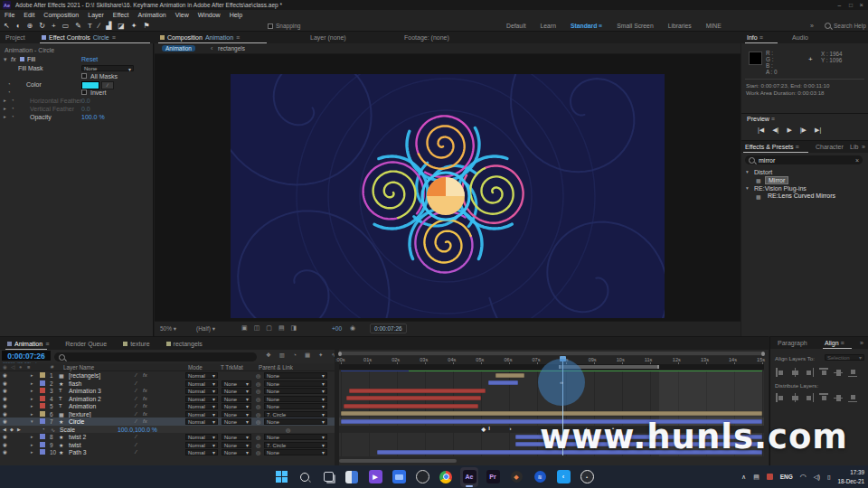 The image size is (868, 488). Describe the element at coordinates (231, 367) in the screenshot. I see `col-trkmat: T TrkMat` at that location.